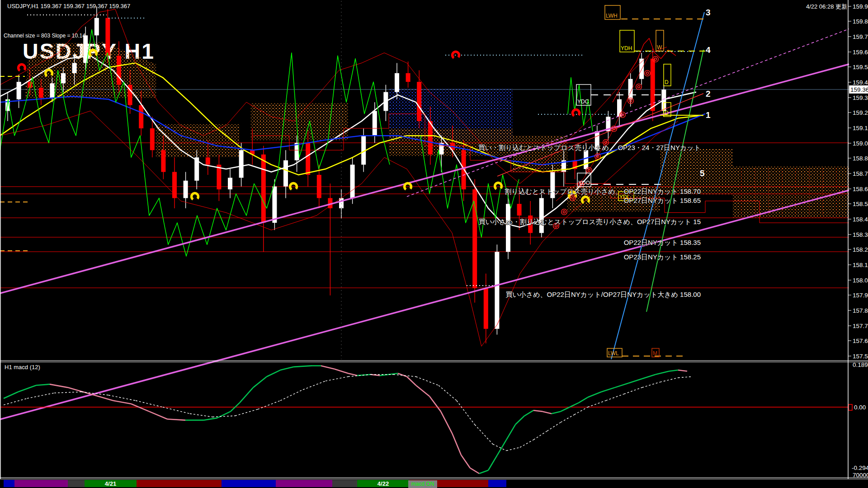 The height and width of the screenshot is (488, 868). What do you see at coordinates (612, 16) in the screenshot?
I see `level-box-label: LWH` at bounding box center [612, 16].